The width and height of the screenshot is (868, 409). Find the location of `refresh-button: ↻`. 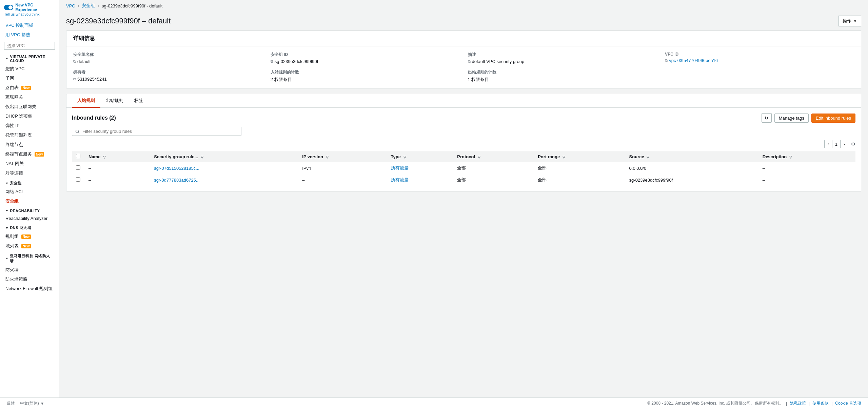

refresh-button: ↻ is located at coordinates (767, 118).